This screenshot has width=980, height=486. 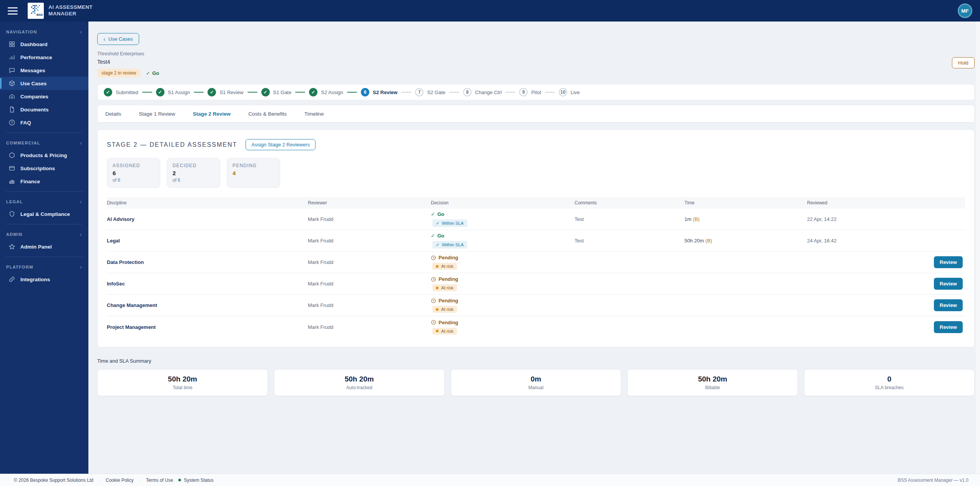 What do you see at coordinates (44, 57) in the screenshot?
I see `sidebar-item-performance: Performance` at bounding box center [44, 57].